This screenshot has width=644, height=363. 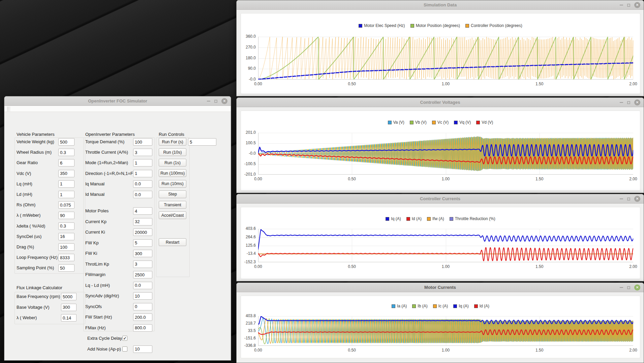 What do you see at coordinates (393, 219) in the screenshot?
I see `legend-item: Iq (A)` at bounding box center [393, 219].